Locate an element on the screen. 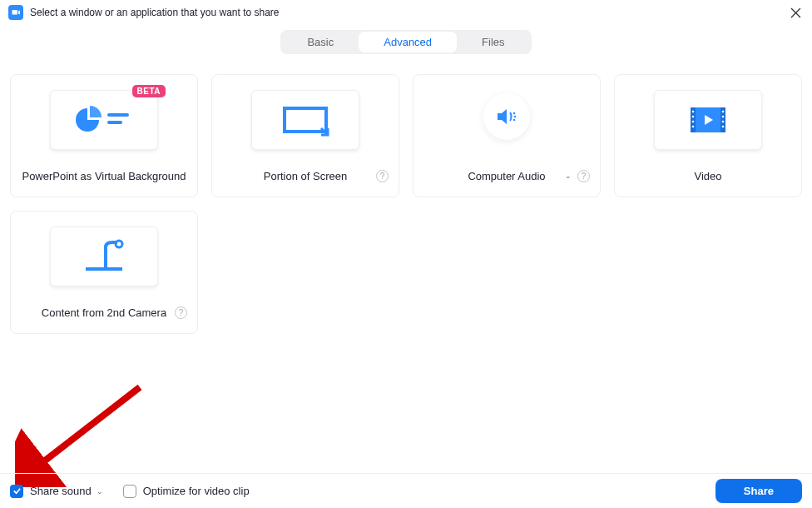  card-computer-audio: Computer Audio ⌄ ? is located at coordinates (507, 136).